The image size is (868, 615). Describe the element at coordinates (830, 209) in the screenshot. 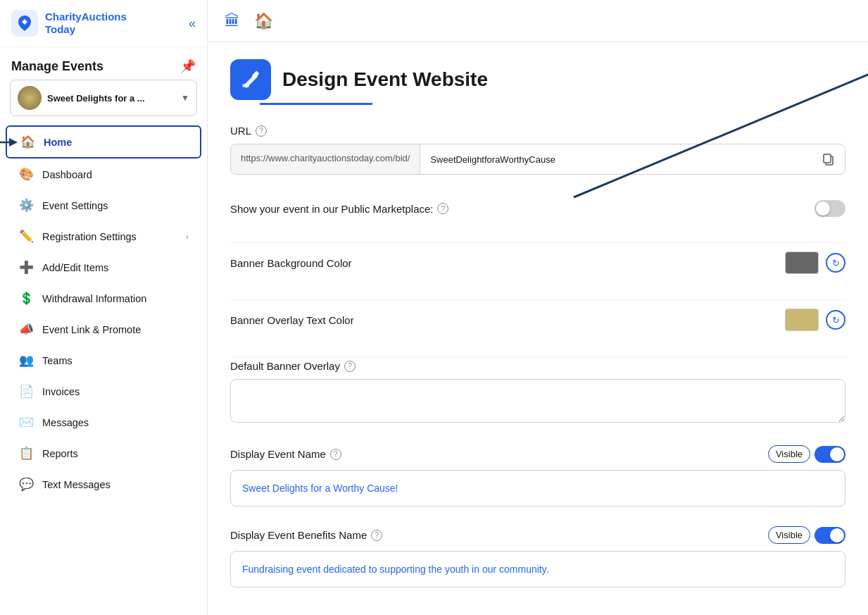

I see `marketplace-toggle` at that location.